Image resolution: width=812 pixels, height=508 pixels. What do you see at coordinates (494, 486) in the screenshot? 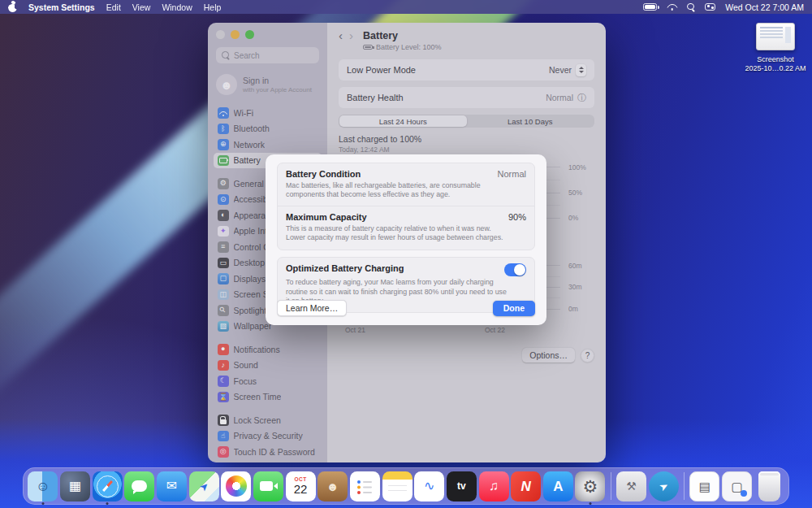
I see `dock-item-music: ♫` at bounding box center [494, 486].